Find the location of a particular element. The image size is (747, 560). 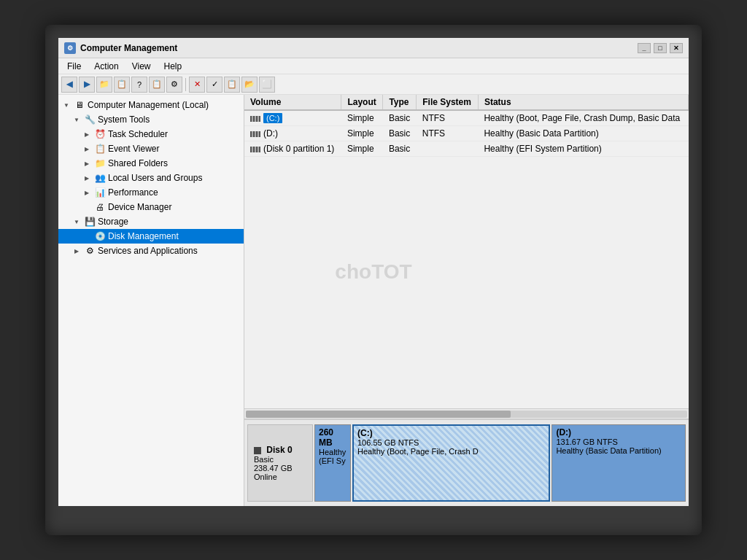

performance-icon: 📊 is located at coordinates (100, 192).